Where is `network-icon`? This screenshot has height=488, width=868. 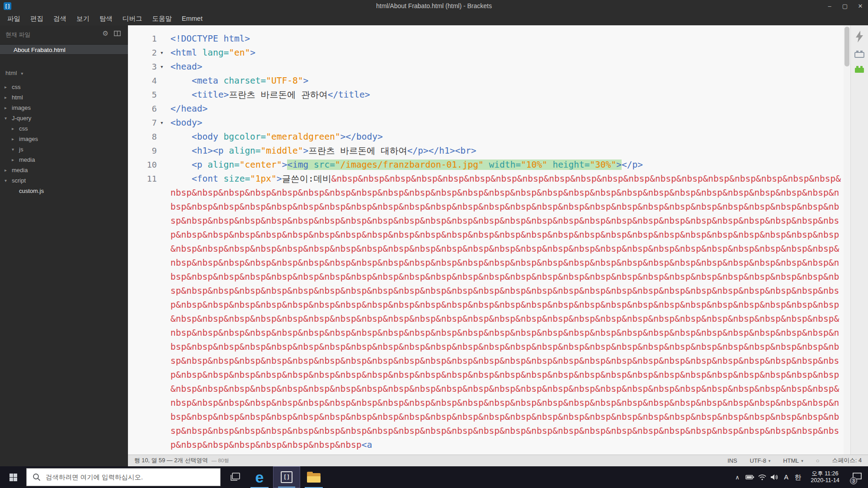 network-icon is located at coordinates (762, 477).